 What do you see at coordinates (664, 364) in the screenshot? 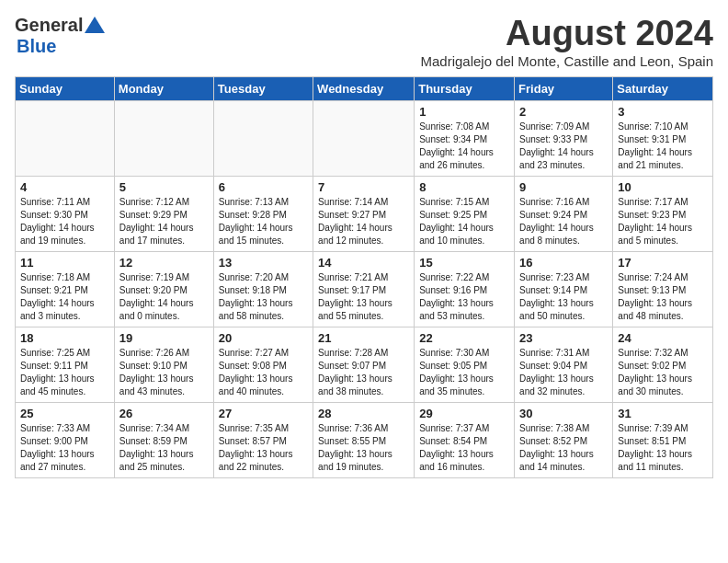
I see `table-row: 24Sunrise: 7:32 AM Sunset: 9:02 PM Dayli…` at bounding box center [664, 364].